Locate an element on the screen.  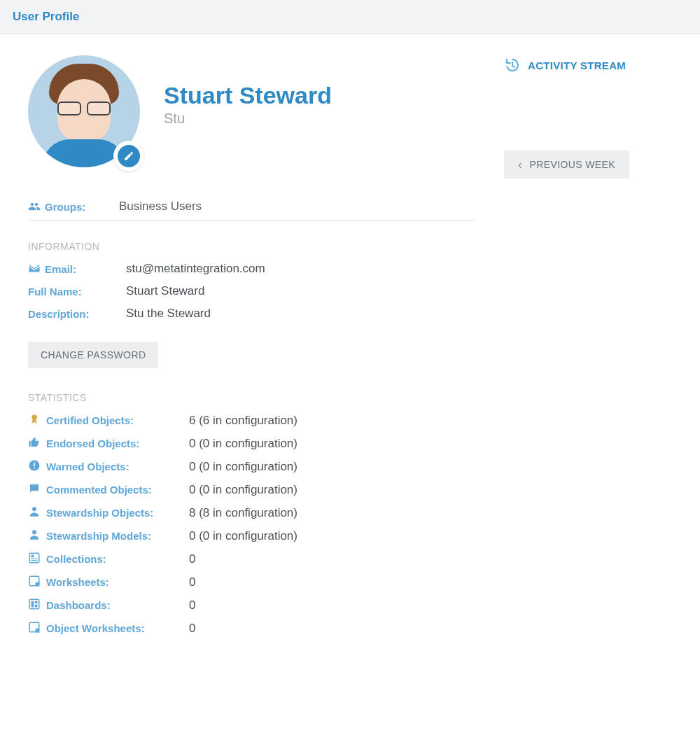
information-heading: INFORMATION is located at coordinates (252, 246).